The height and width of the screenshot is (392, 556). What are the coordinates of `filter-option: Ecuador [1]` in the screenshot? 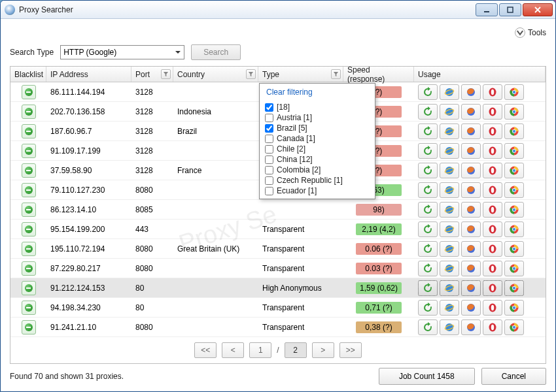 It's located at (317, 191).